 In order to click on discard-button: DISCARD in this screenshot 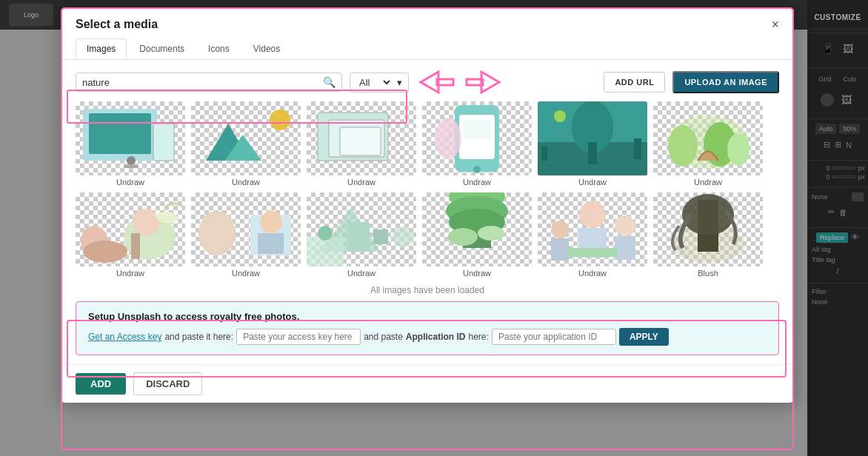, I will do `click(167, 383)`.